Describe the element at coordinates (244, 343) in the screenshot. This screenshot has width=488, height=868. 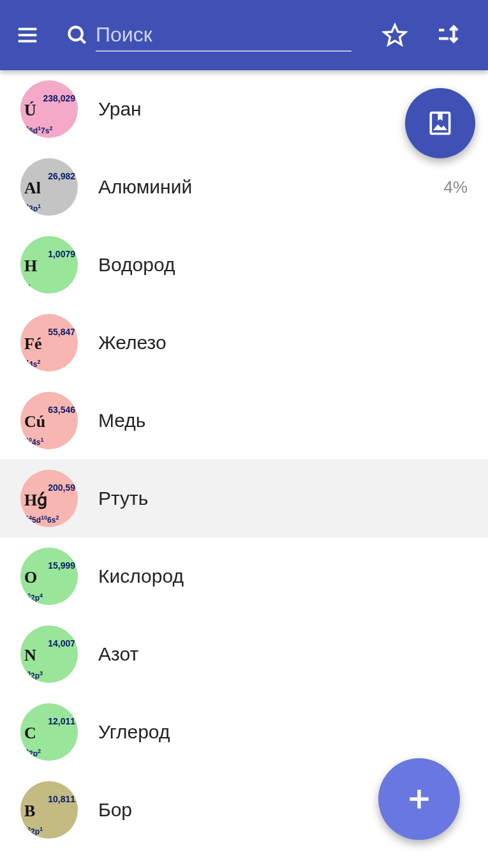
I see `list-item: Fé55,84744s2Железо` at that location.